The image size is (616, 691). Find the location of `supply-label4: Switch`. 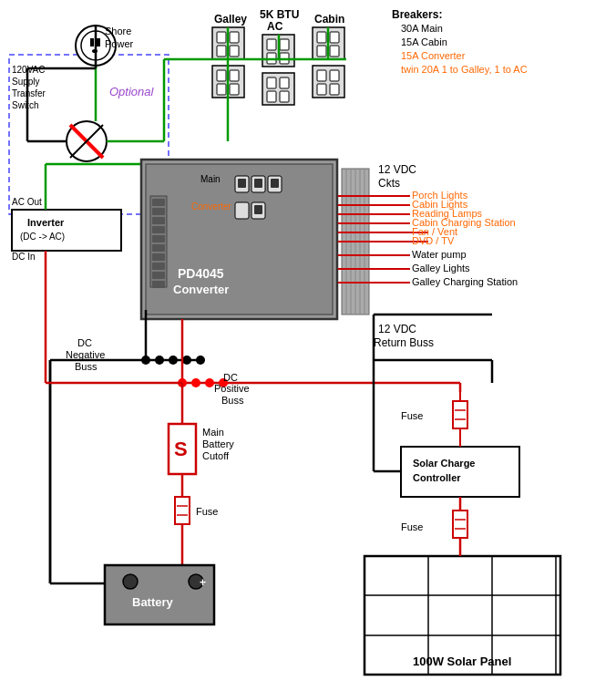

supply-label4: Switch is located at coordinates (26, 106).